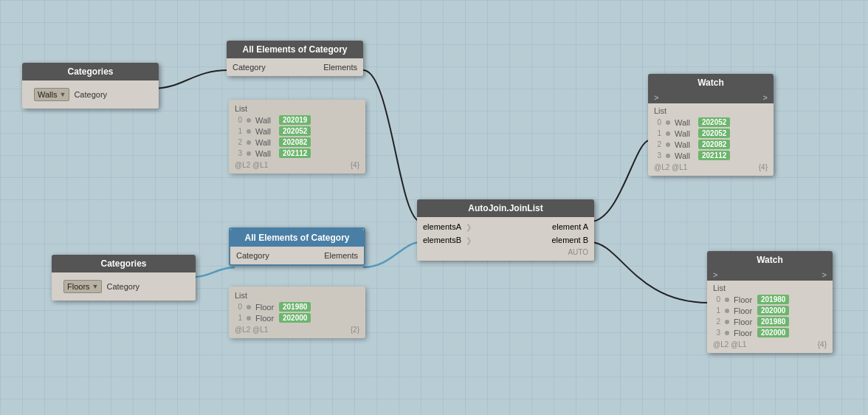 The height and width of the screenshot is (415, 868). What do you see at coordinates (711, 125) in the screenshot?
I see `watch-node-1: Watch > > List 0 Wall 202052 1 Wall 2020…` at bounding box center [711, 125].